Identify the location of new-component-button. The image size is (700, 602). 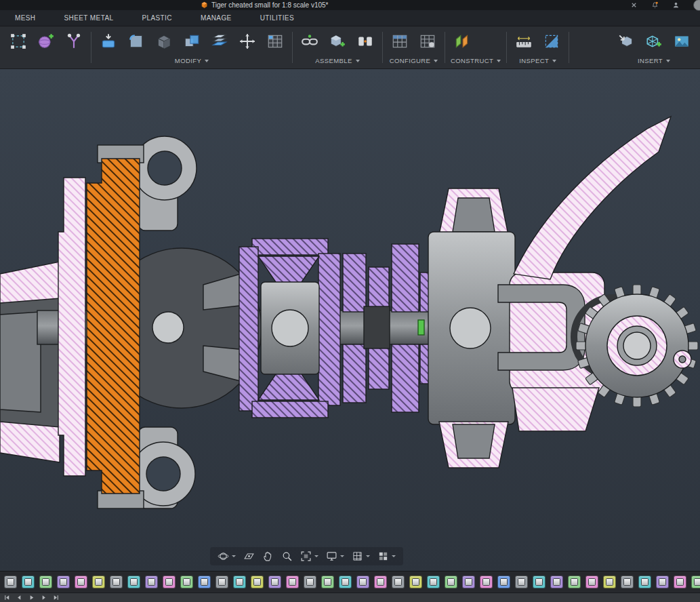
(337, 41).